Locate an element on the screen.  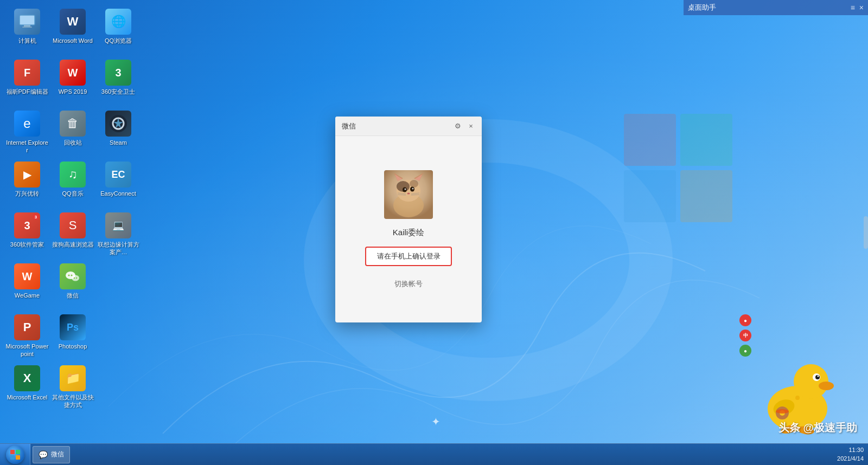
topbar-close-btn: × is located at coordinates (861, 8).